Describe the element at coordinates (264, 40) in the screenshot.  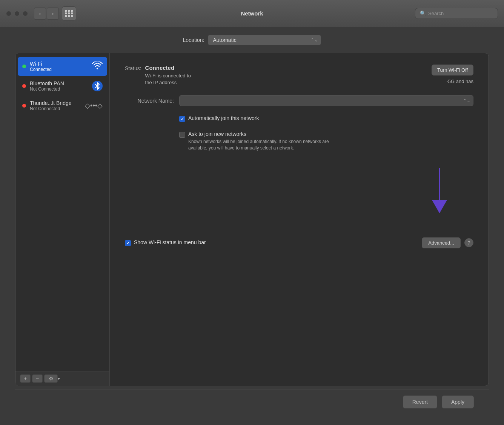
I see `location-select-wrapper: Automatic Edit Locations... ⌃⌄` at that location.